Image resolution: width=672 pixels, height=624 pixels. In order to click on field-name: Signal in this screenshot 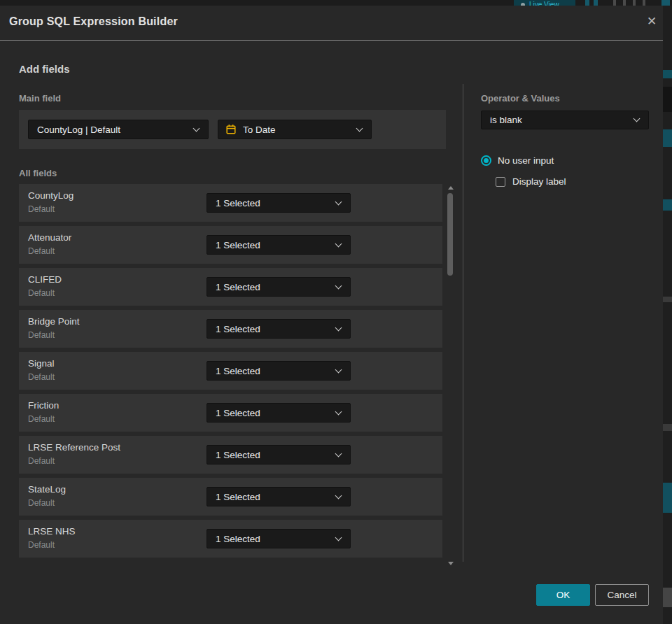, I will do `click(41, 364)`.